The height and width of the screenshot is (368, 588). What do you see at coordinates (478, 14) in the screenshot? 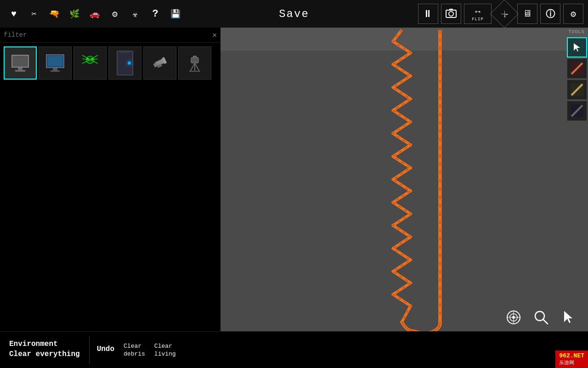
I see `flip-button: ↔ FLIP` at bounding box center [478, 14].